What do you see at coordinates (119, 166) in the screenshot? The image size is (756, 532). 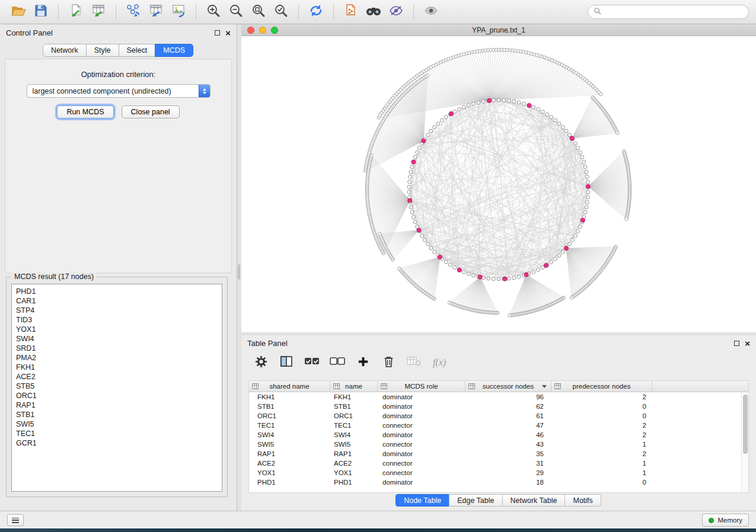 I see `mcds-options-panel: Optimization criterion: largest connecte…` at bounding box center [119, 166].